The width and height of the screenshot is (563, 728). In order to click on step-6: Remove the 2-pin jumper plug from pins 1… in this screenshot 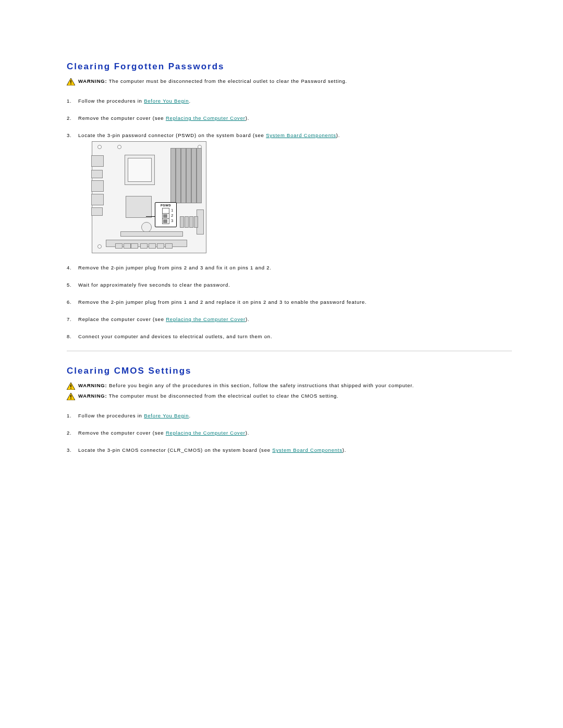, I will do `click(289, 302)`.